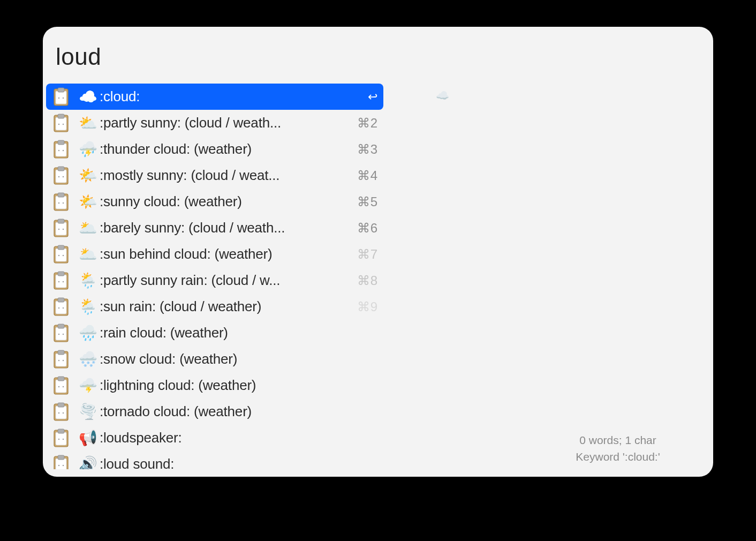  Describe the element at coordinates (215, 386) in the screenshot. I see `result-row: 🌩️:lightning cloud: (weather)` at that location.